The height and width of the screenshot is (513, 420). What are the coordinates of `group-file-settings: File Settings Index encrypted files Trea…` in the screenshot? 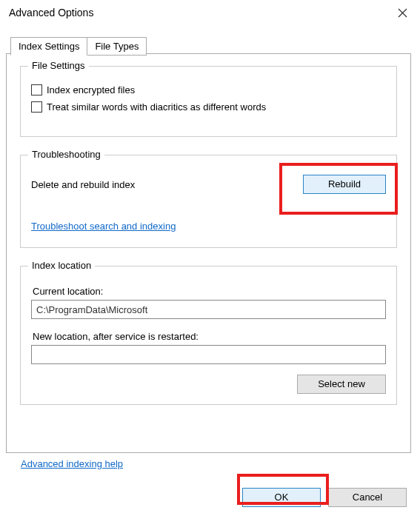 It's located at (209, 101).